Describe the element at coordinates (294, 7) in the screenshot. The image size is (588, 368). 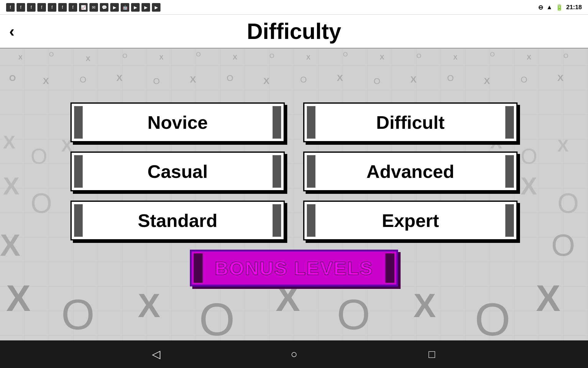
I see `status-bar: f f f f f f f 📈 ✉ 💬 ▶ 🤖 ▶ ▶ ▶ ⊖ ▲ 🔋 21:1…` at that location.